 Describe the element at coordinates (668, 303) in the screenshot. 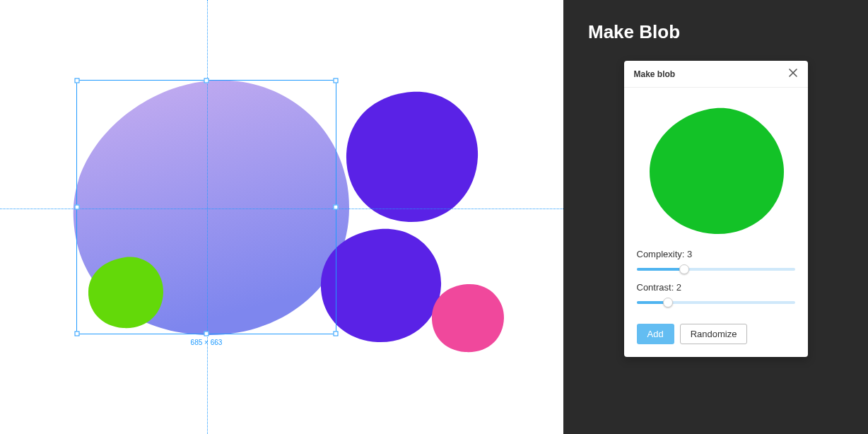

I see `contrast-thumb` at that location.